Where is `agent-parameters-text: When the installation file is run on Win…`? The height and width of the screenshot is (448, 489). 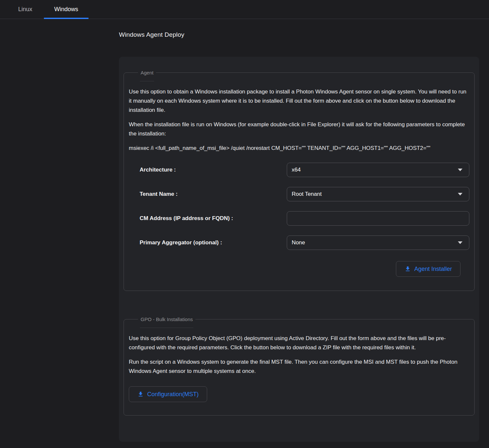 agent-parameters-text: When the installation file is run on Win… is located at coordinates (299, 129).